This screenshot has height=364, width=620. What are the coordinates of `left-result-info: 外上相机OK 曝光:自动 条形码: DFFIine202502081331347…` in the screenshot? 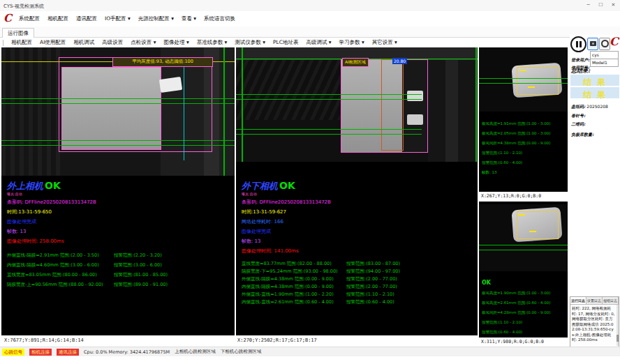 It's located at (119, 234).